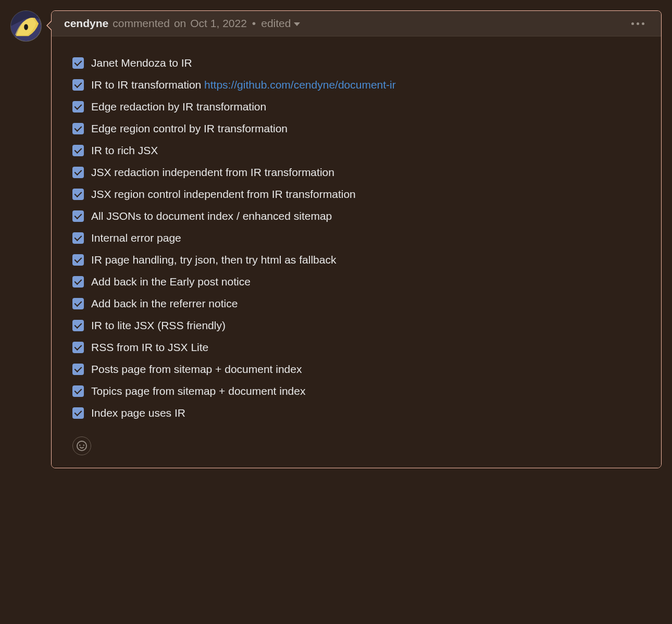 The height and width of the screenshot is (624, 672). Describe the element at coordinates (356, 85) in the screenshot. I see `task-item: IR to IR transformation https://github.c…` at that location.